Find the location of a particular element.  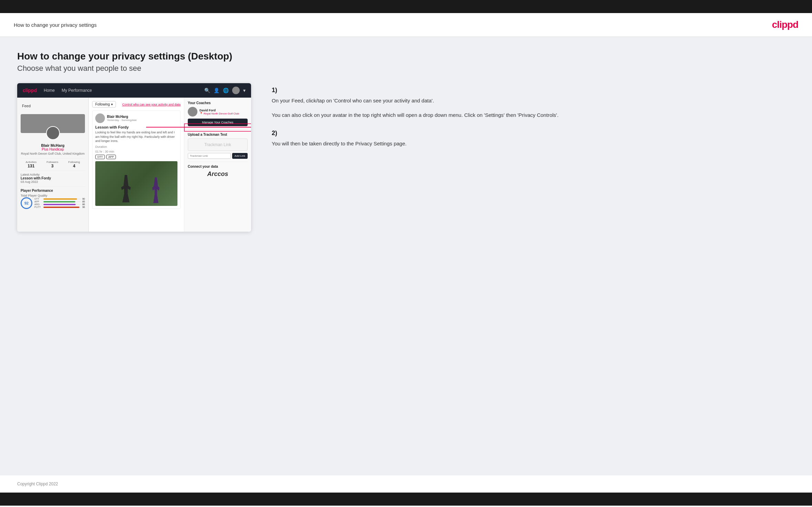

feed-header: Following ▾ Control who can see your act… is located at coordinates (136, 104).